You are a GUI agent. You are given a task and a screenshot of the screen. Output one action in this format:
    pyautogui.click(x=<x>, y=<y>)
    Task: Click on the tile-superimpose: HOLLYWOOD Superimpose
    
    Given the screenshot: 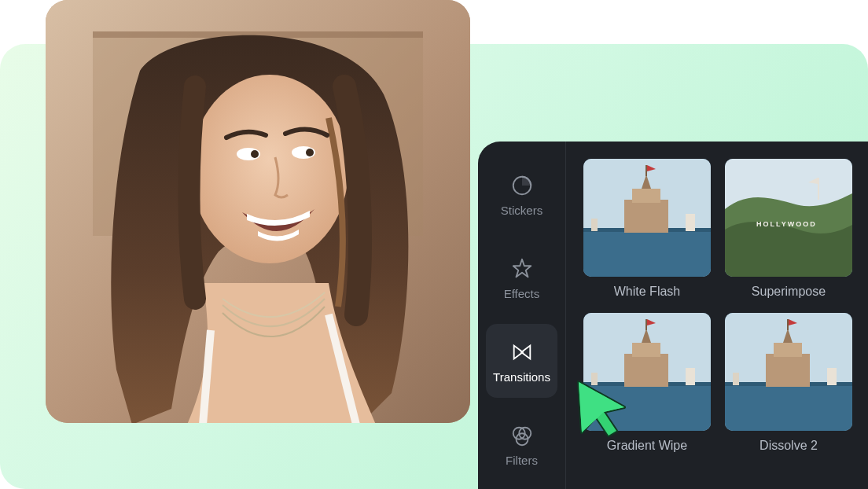 What is the action you would take?
    pyautogui.click(x=789, y=229)
    